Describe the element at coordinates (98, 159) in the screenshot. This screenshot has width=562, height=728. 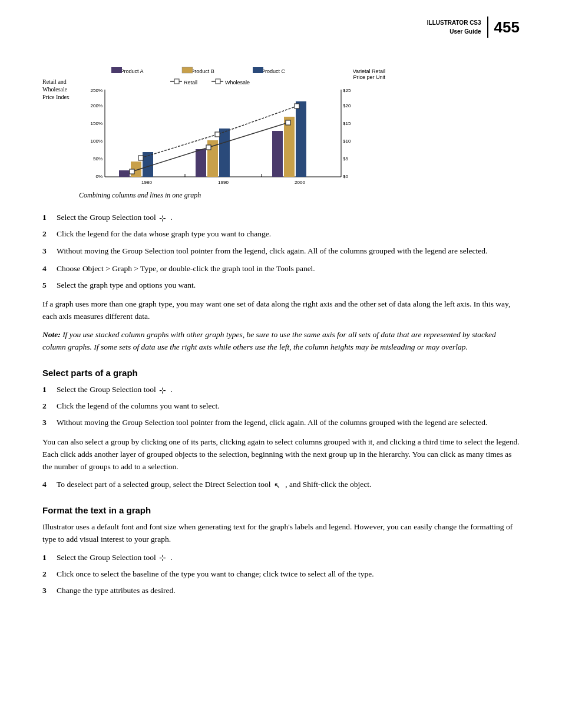
I see `svg-text: 50%` at that location.